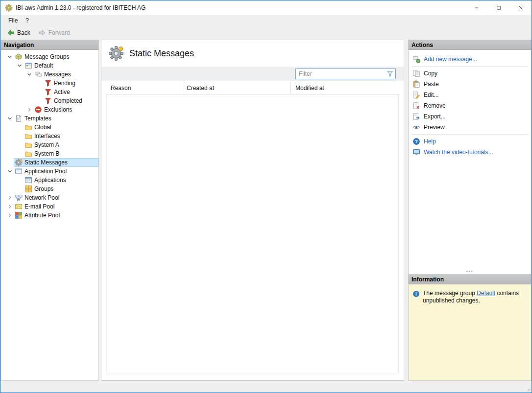 The height and width of the screenshot is (393, 532). What do you see at coordinates (50, 171) in the screenshot?
I see `tree-item-application-pool: Application Pool` at bounding box center [50, 171].